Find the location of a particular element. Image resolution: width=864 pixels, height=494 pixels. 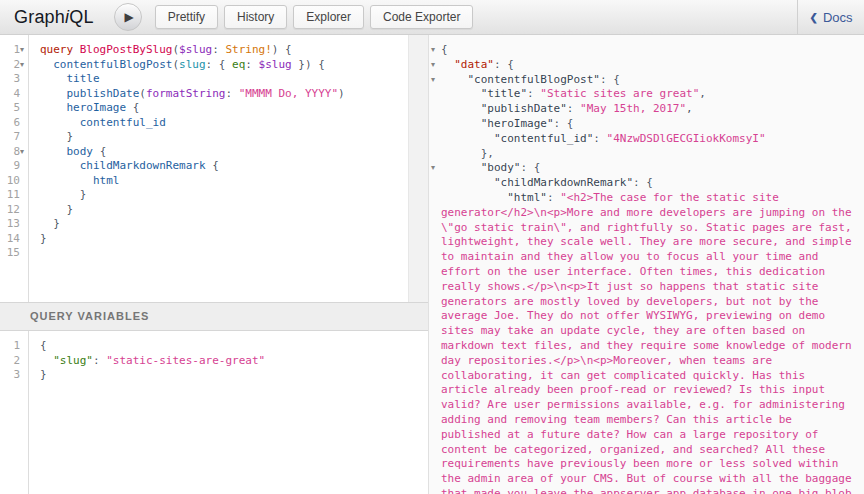

token-prop: contentful_id is located at coordinates (123, 122).